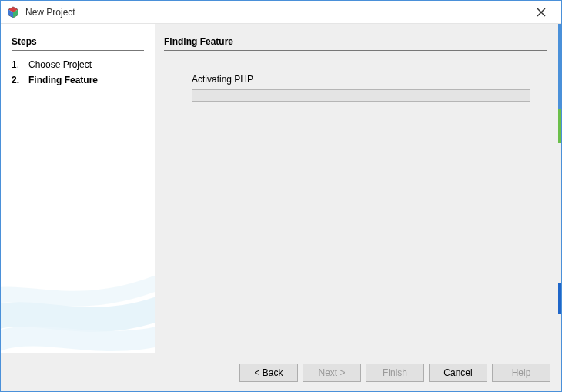 The image size is (562, 392). What do you see at coordinates (521, 373) in the screenshot?
I see `help-button: Help` at bounding box center [521, 373].